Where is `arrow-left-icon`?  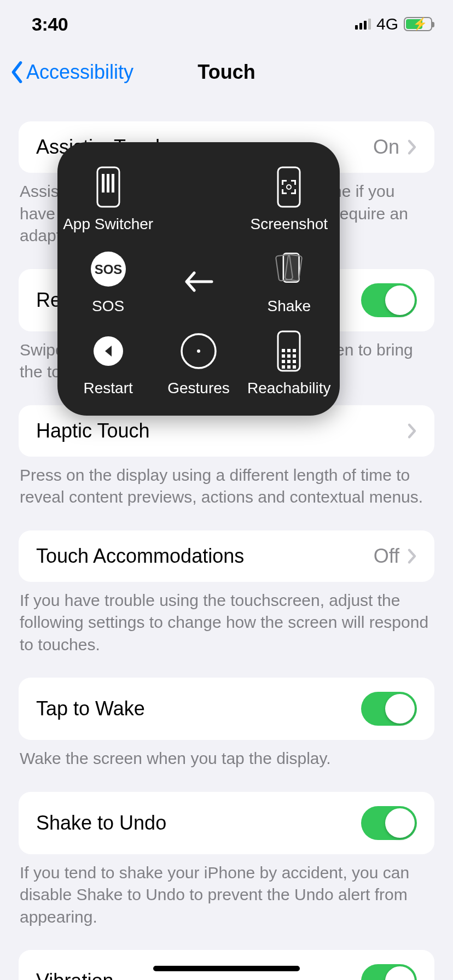 arrow-left-icon is located at coordinates (199, 282).